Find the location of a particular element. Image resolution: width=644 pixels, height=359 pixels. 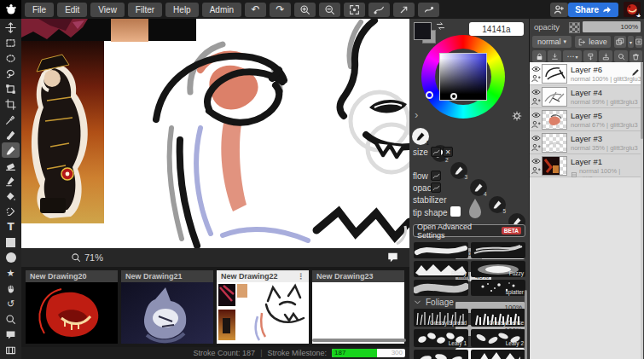

brush-tool is located at coordinates (10, 150).